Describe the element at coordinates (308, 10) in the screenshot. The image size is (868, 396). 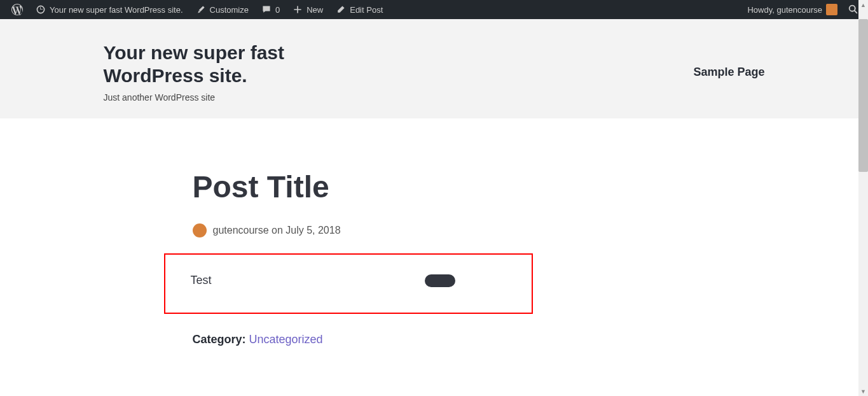
I see `new-content-menu: New` at that location.